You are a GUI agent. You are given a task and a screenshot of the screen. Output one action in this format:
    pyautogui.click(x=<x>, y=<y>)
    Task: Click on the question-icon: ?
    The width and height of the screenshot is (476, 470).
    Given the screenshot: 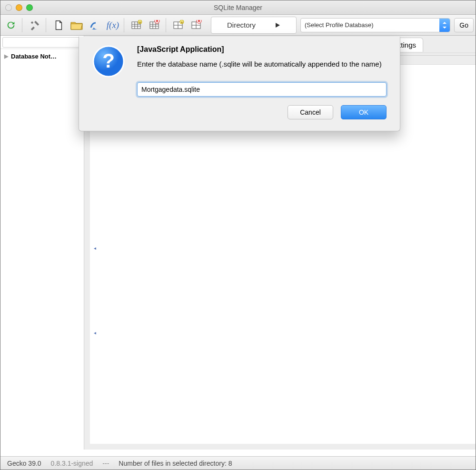 What is the action you would take?
    pyautogui.click(x=109, y=61)
    